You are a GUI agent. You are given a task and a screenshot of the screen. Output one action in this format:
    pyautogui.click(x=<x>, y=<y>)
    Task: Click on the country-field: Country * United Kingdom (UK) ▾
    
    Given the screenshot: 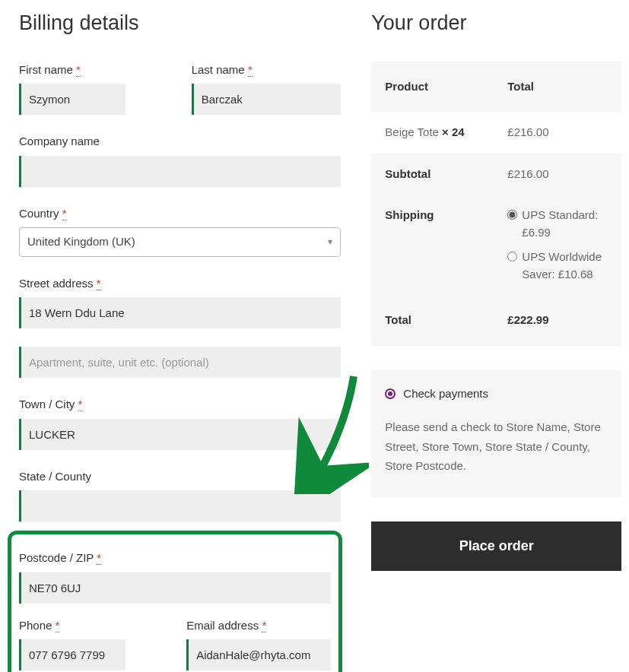 What is the action you would take?
    pyautogui.click(x=179, y=231)
    